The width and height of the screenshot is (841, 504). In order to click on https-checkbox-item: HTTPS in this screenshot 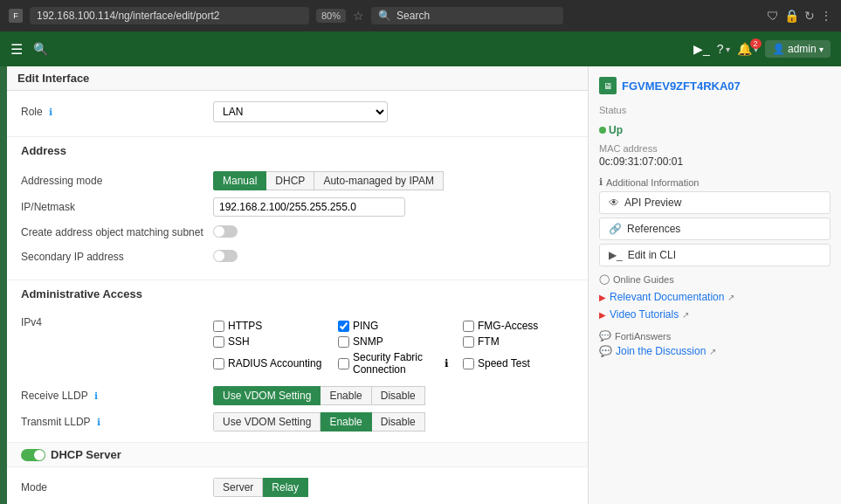, I will do `click(269, 326)`.